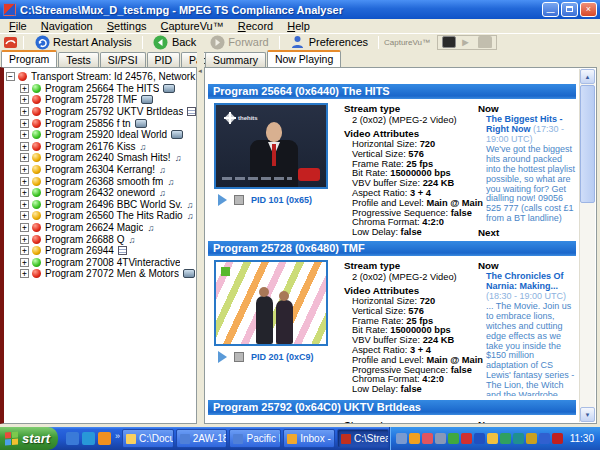 The width and height of the screenshot is (600, 450). Describe the element at coordinates (101, 263) in the screenshot. I see `tree-program-item: + Program 27008 4TVinteractive` at that location.